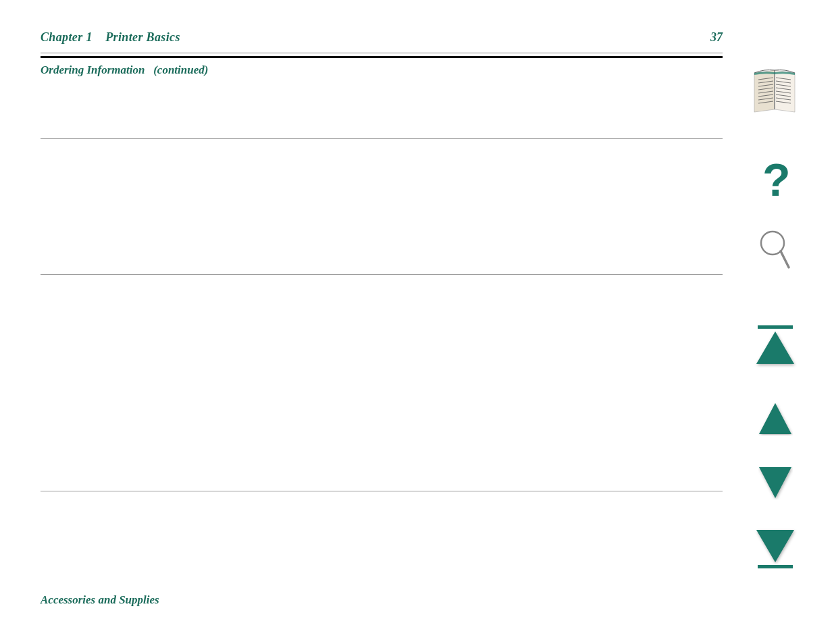  What do you see at coordinates (111, 38) in the screenshot?
I see `chapter-title: Chapter 1 Printer Basics` at bounding box center [111, 38].